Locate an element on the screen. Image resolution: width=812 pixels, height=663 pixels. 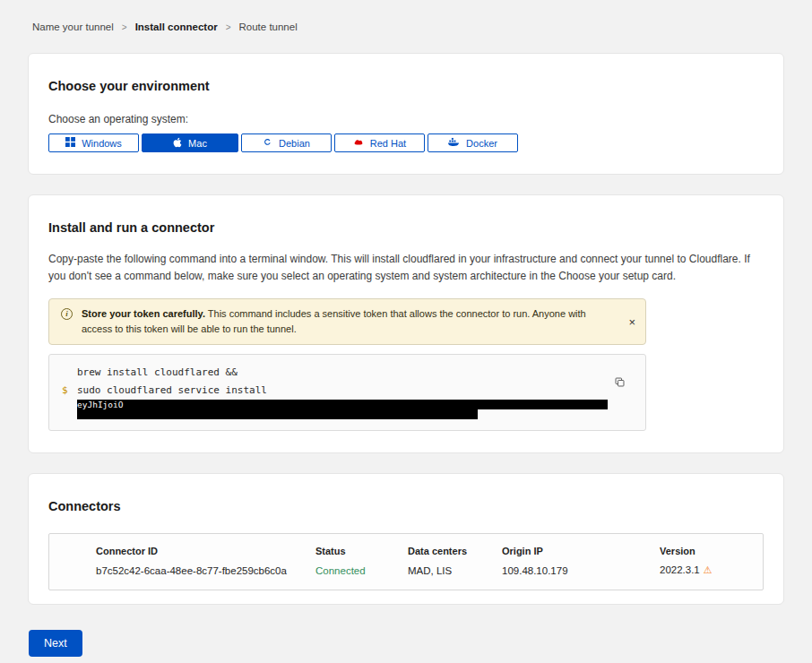
os-button-label: Docker is located at coordinates (482, 143).